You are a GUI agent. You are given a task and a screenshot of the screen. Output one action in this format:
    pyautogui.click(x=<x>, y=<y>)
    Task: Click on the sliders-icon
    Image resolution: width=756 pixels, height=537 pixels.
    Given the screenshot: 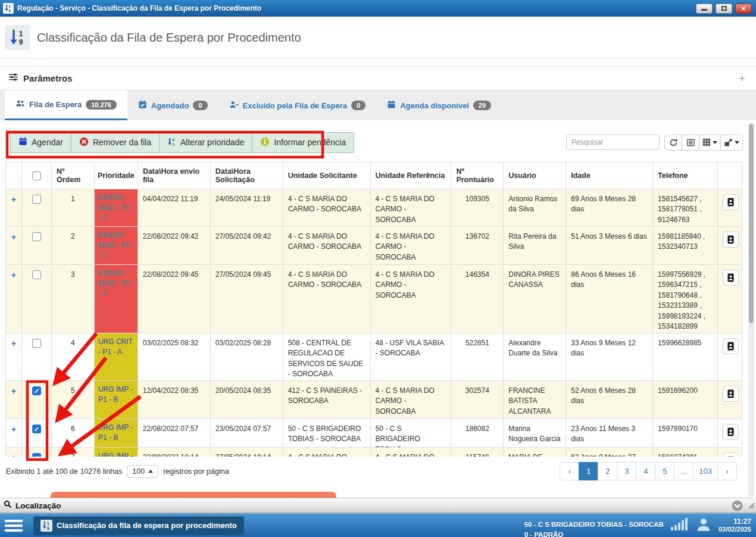 What is the action you would take?
    pyautogui.click(x=13, y=79)
    